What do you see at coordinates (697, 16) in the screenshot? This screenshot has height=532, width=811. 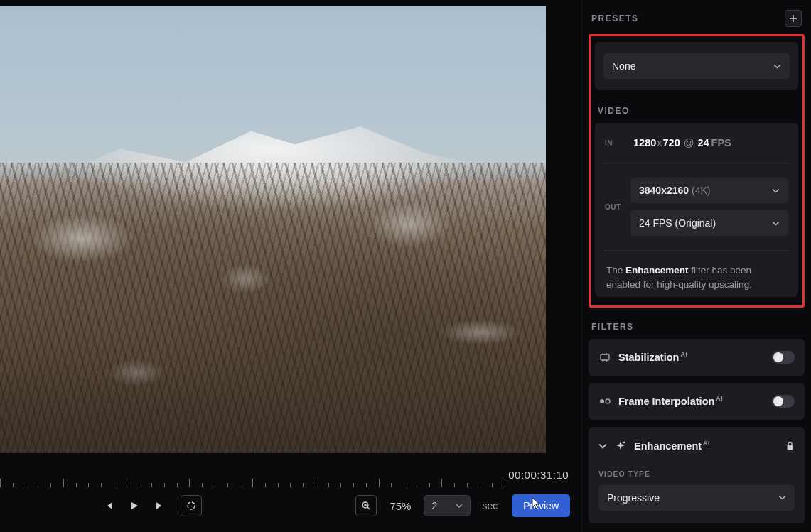 I see `presets-header: PRESETS` at bounding box center [697, 16].